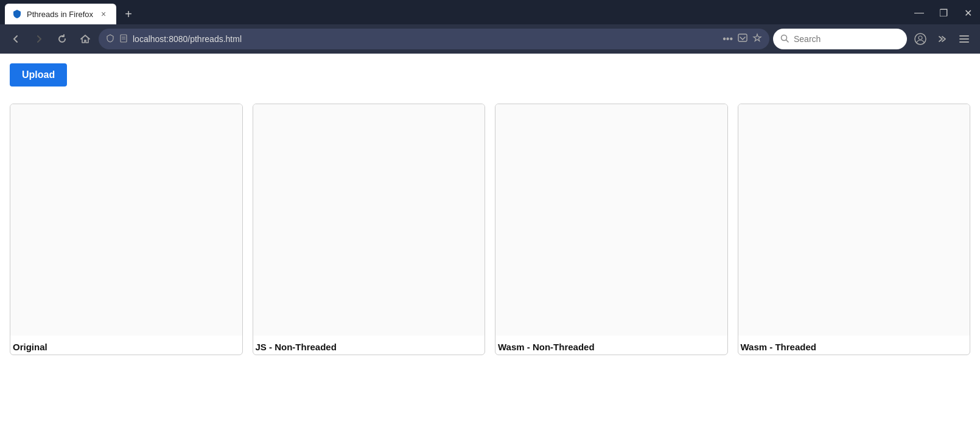 The height and width of the screenshot is (424, 980). I want to click on close-window-button: ✕, so click(968, 13).